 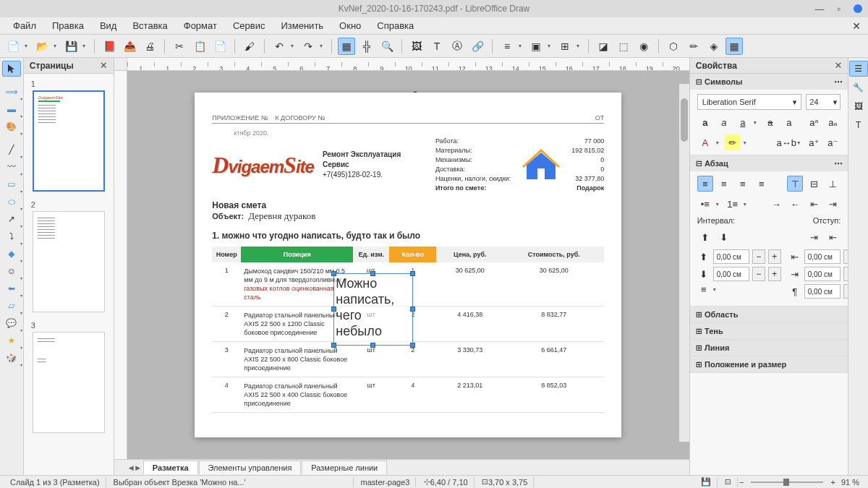 I want to click on indent-dec-icon: ⇤, so click(x=833, y=237).